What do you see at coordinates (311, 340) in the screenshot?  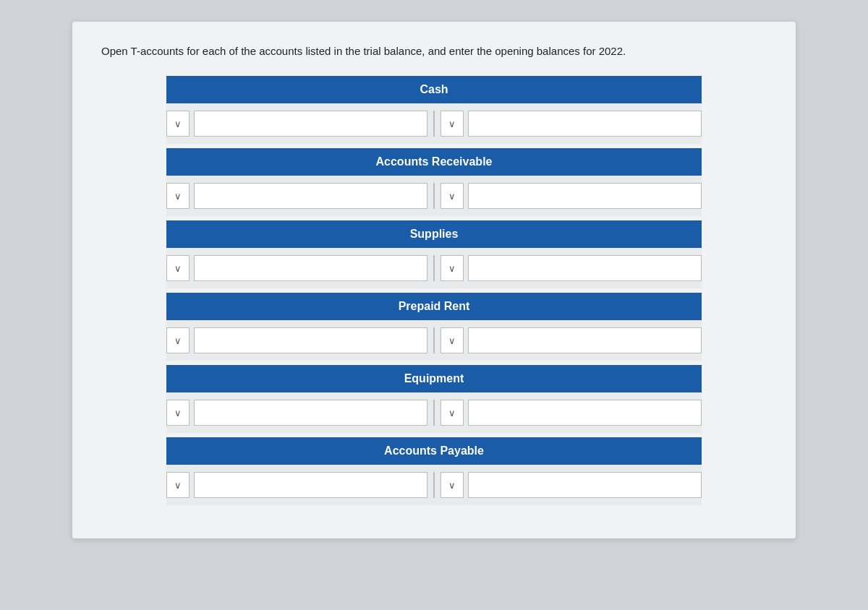 I see `prepaid-rent-left-input` at bounding box center [311, 340].